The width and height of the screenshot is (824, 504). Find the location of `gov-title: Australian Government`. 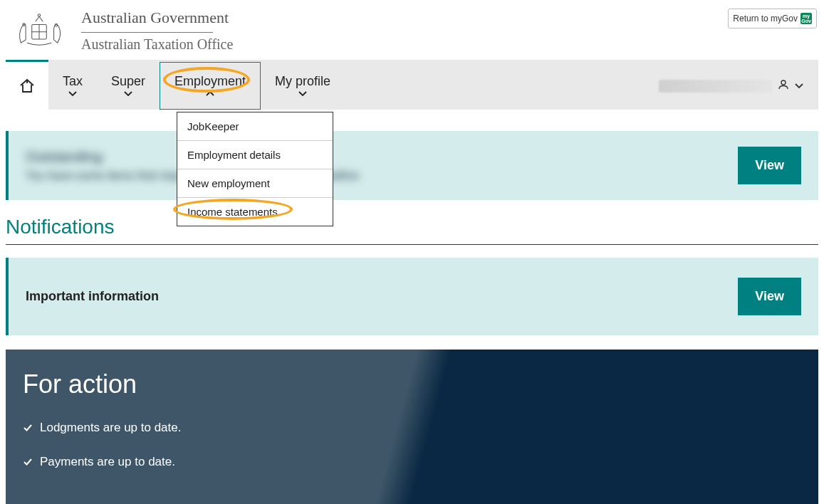

gov-title: Australian Government is located at coordinates (157, 18).